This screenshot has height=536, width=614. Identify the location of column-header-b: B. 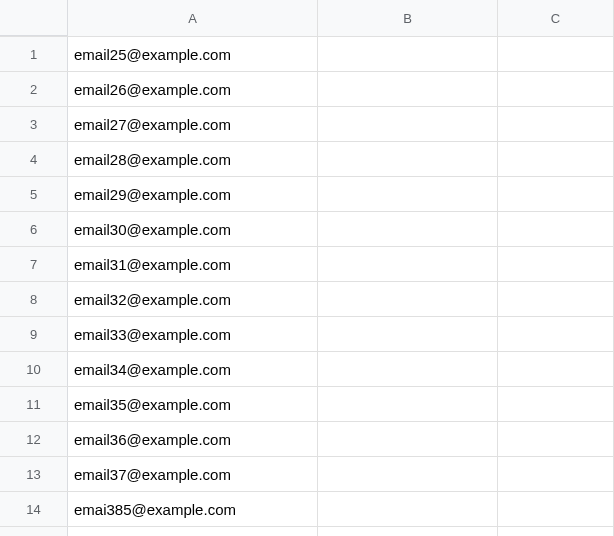
(408, 18).